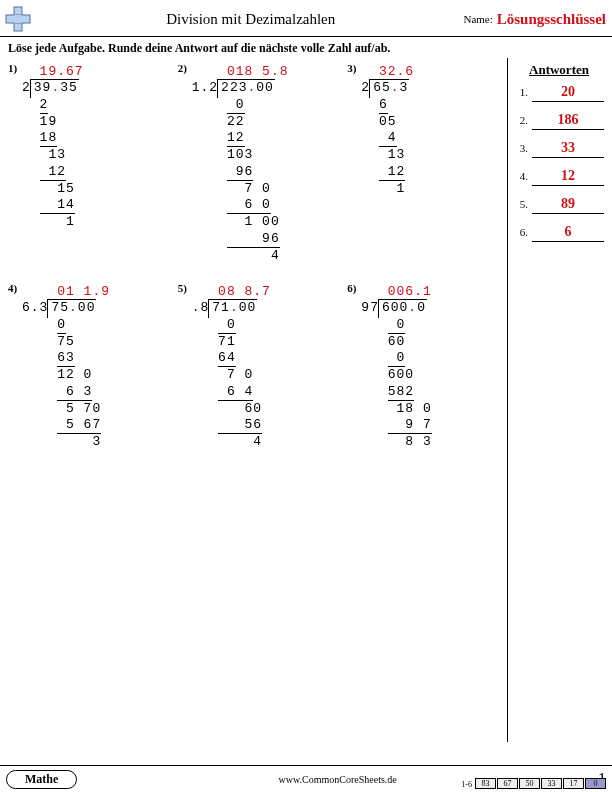 This screenshot has height=792, width=612. I want to click on step: 582, so click(432, 392).